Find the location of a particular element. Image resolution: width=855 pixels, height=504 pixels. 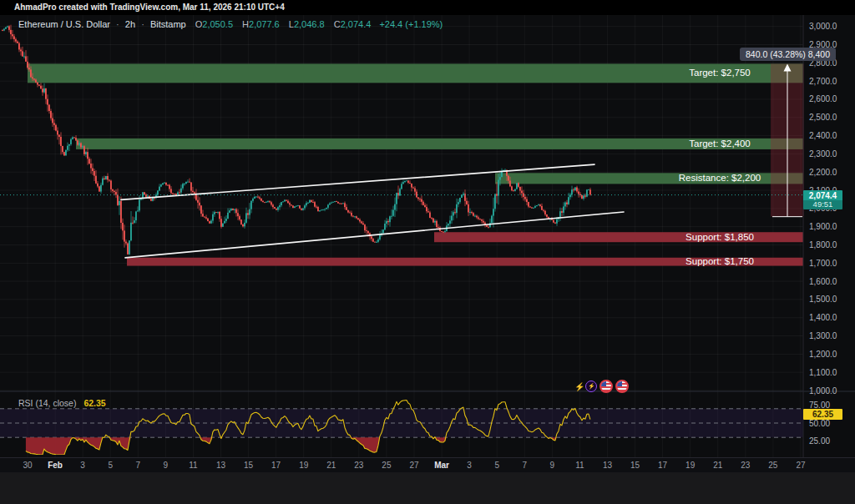

ohlc-close-value: 2,074.4 is located at coordinates (356, 24).